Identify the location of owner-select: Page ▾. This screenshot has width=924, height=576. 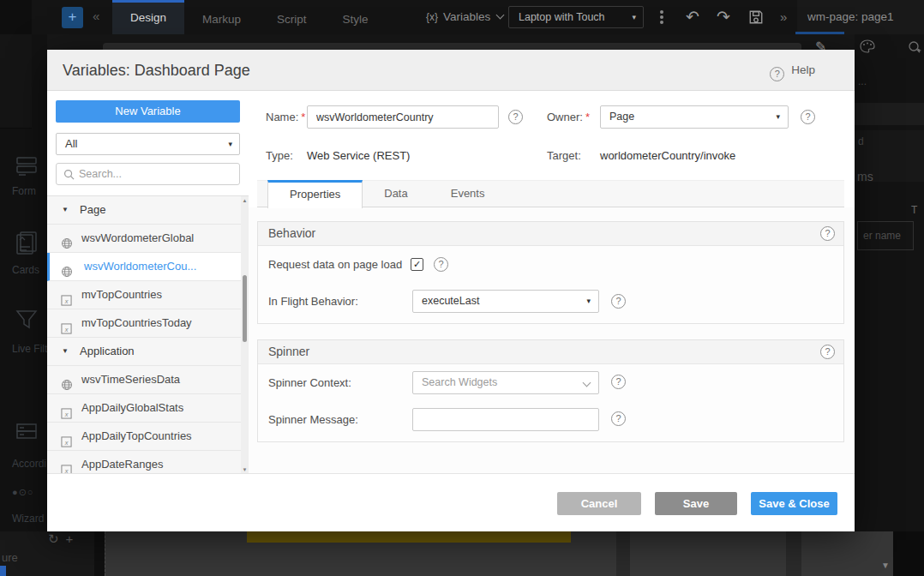
(694, 117).